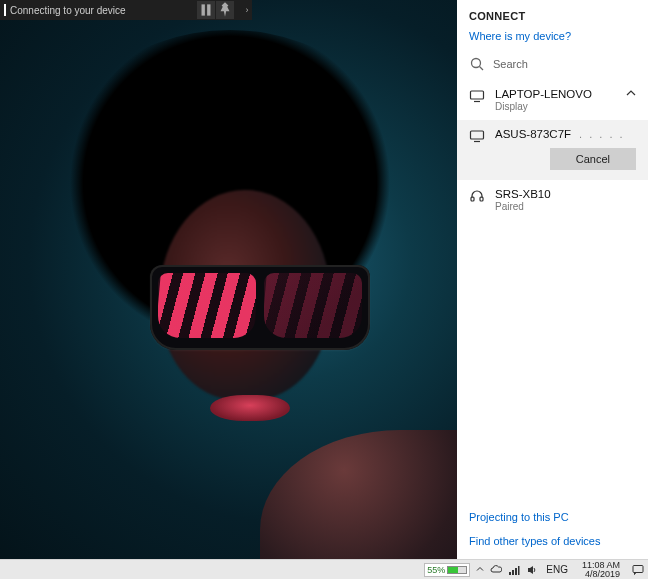 The image size is (648, 579). What do you see at coordinates (552, 150) in the screenshot?
I see `device-asus: ASUS-873C7F . . . . . Cancel` at bounding box center [552, 150].